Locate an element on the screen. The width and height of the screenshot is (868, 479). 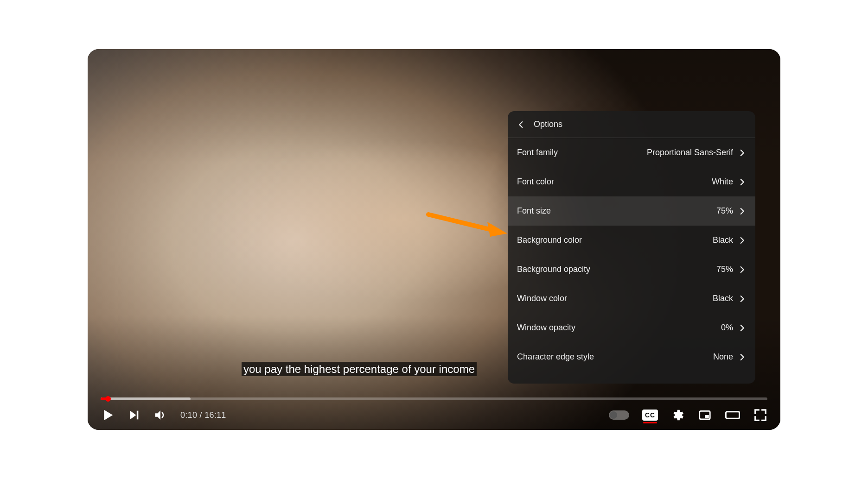
time-sep: / is located at coordinates (201, 415).